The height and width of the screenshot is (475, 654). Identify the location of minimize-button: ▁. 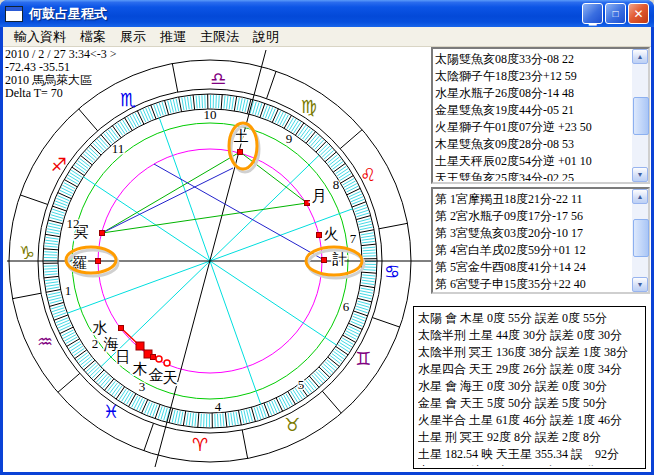
(592, 14).